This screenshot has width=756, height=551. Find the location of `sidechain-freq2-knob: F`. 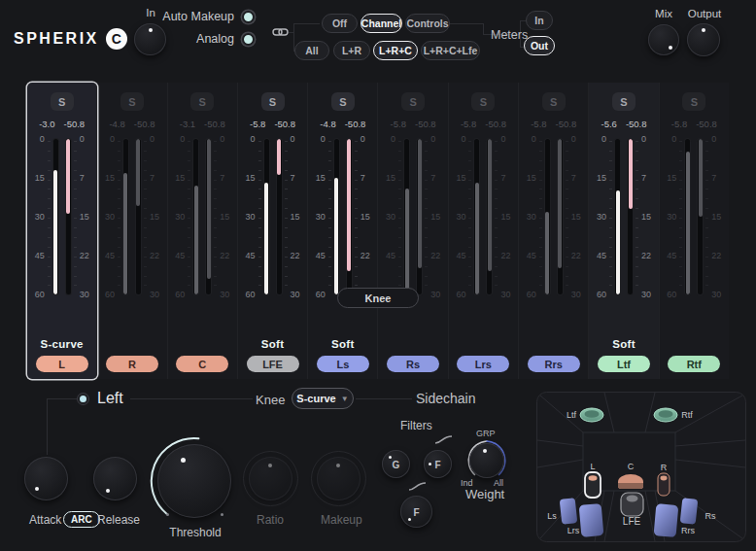

sidechain-freq2-knob: F is located at coordinates (416, 511).